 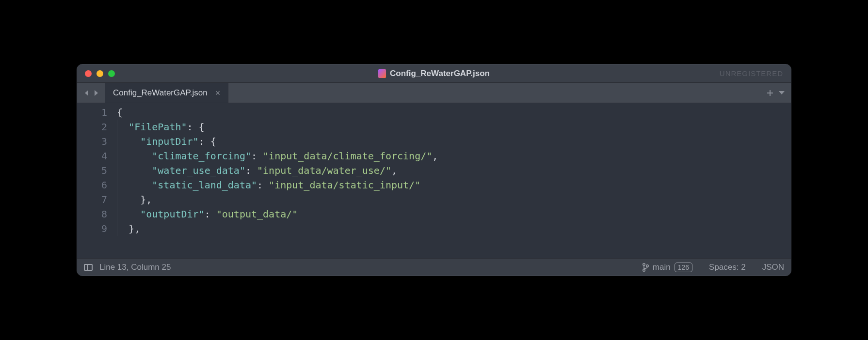 What do you see at coordinates (454, 170) in the screenshot?
I see `code-line: "water_use_data": "input_data/water_use/…` at bounding box center [454, 170].